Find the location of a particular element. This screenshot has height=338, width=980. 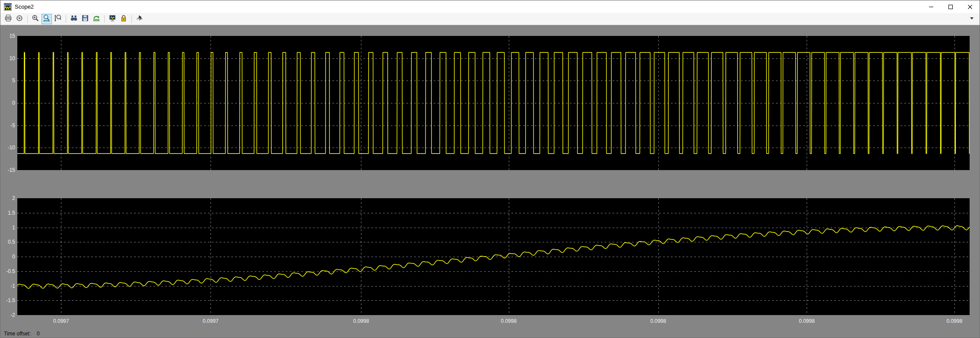

zoom-y-icon is located at coordinates (58, 19).